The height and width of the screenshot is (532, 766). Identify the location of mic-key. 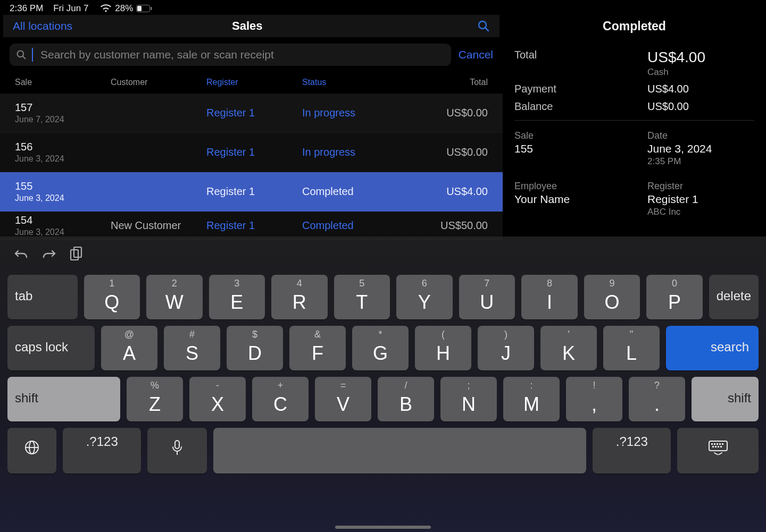
(177, 451).